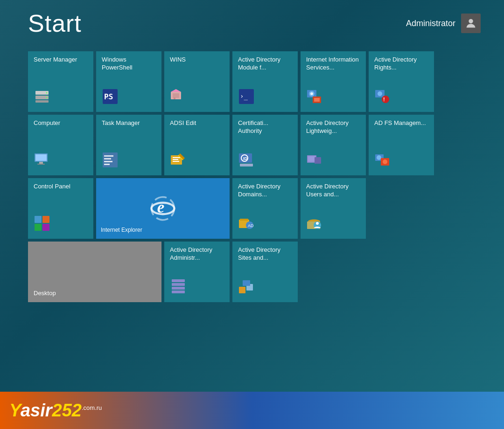 The image size is (504, 429). I want to click on tile-label: Internet Information Services..., so click(333, 64).